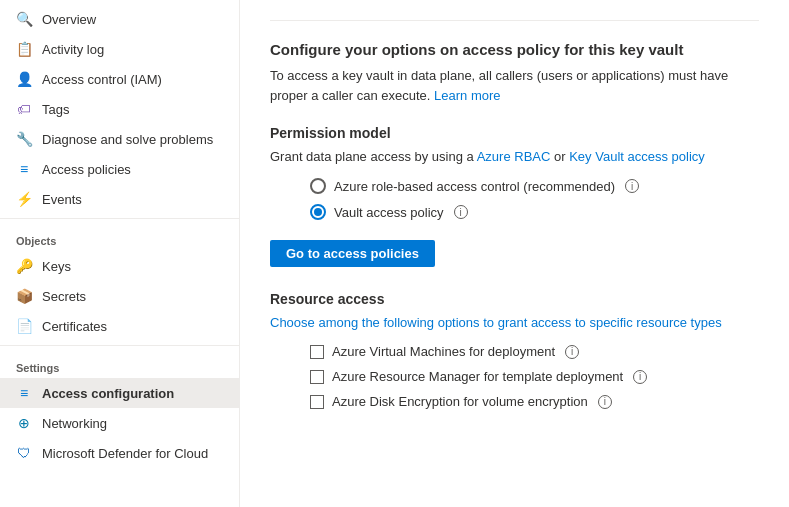 This screenshot has height=507, width=789. I want to click on permission-radio-group: Azure role-based access control (recomme…, so click(534, 199).